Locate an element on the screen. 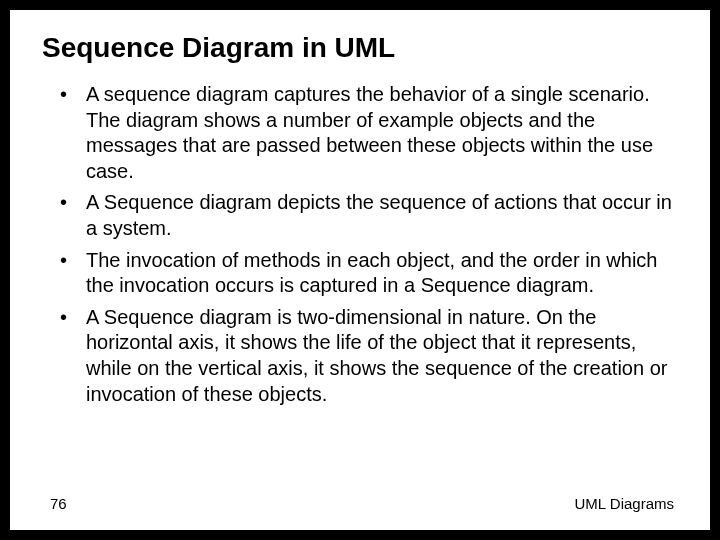  footer-label: UML Diagrams is located at coordinates (624, 504).